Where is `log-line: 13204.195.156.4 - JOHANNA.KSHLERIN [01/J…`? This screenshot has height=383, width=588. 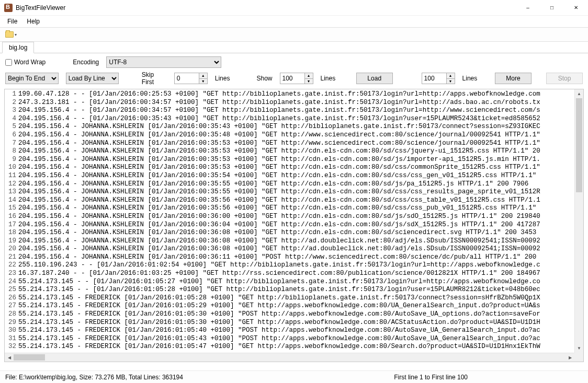 log-line: 13204.195.156.4 - JOHANNA.KSHLERIN [01/J… is located at coordinates (295, 192).